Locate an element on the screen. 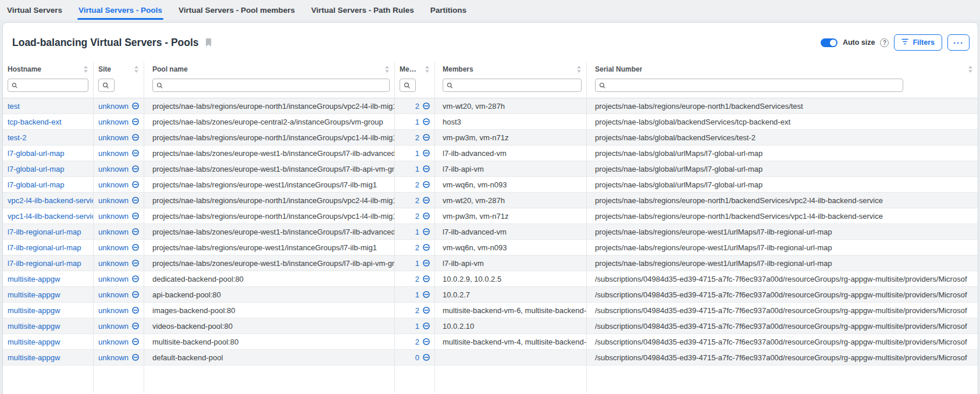 The height and width of the screenshot is (394, 980). site-filter-input is located at coordinates (106, 85).